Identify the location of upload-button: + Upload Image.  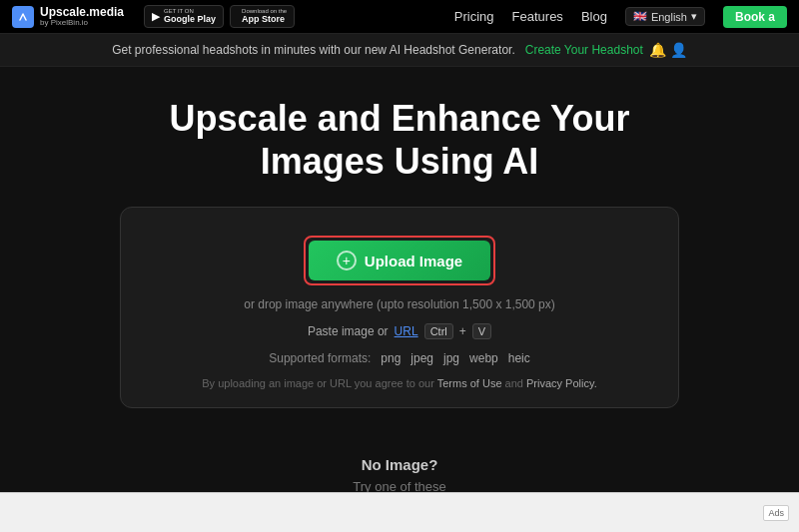
(400, 261).